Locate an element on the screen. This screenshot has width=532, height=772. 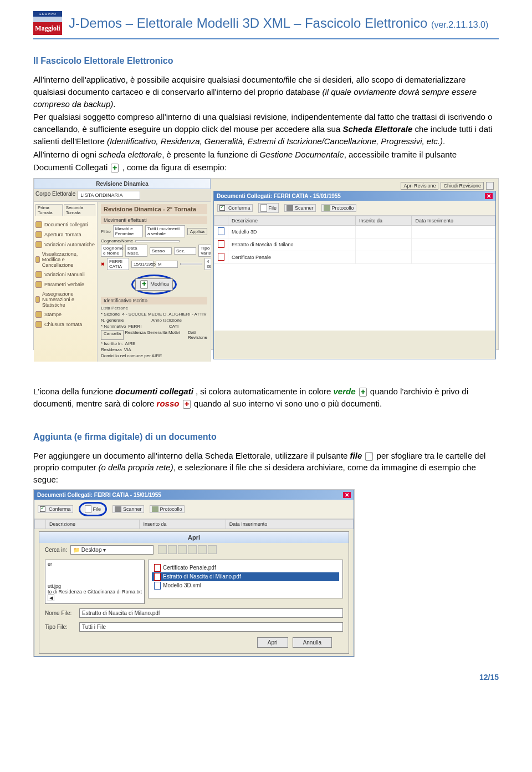
table-row: Modello 3D is located at coordinates (355, 232).